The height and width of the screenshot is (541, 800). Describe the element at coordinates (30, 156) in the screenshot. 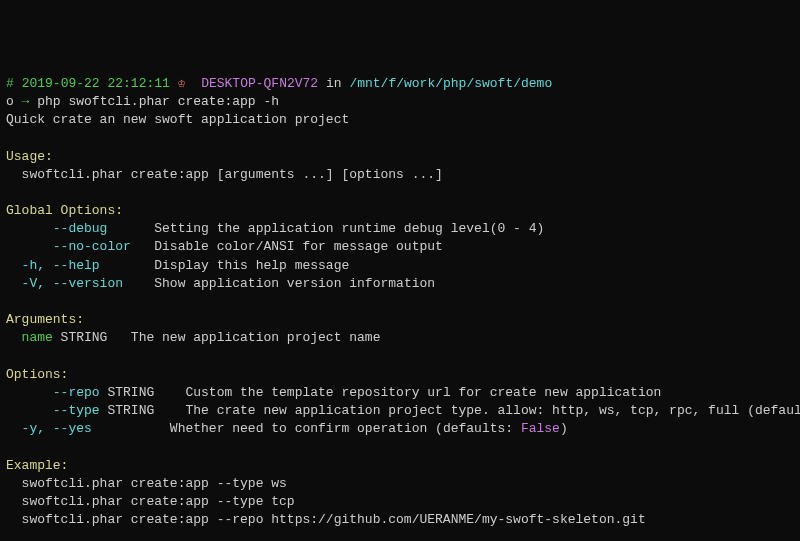

I see `usage-header: Usage:` at that location.